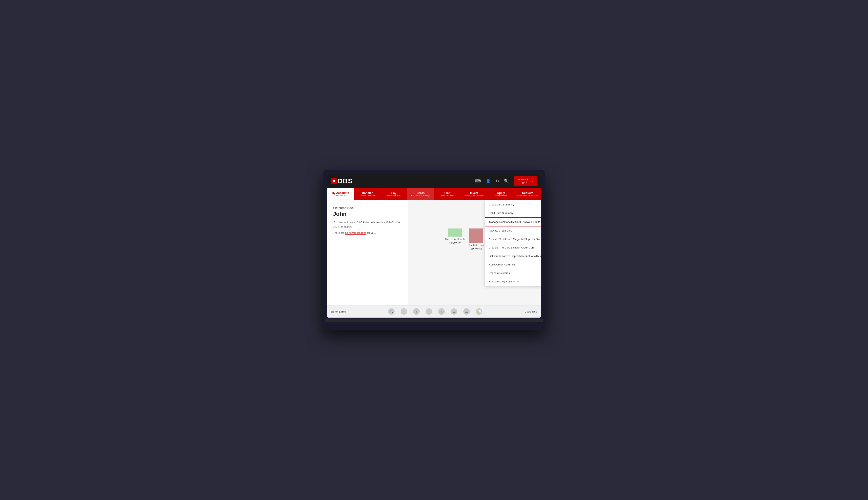 This screenshot has width=868, height=500. I want to click on user-icon: 👤, so click(488, 181).